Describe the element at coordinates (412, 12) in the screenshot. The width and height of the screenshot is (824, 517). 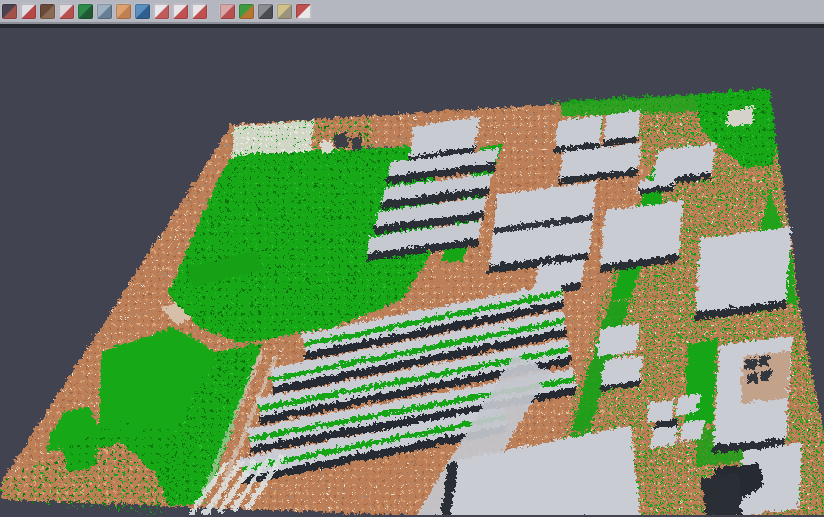
I see `main-toolbar` at that location.